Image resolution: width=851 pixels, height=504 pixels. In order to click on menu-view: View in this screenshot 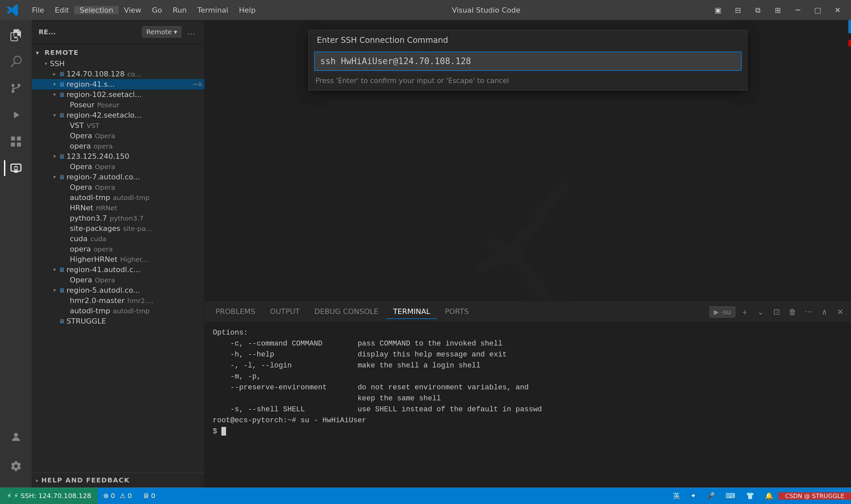, I will do `click(132, 10)`.